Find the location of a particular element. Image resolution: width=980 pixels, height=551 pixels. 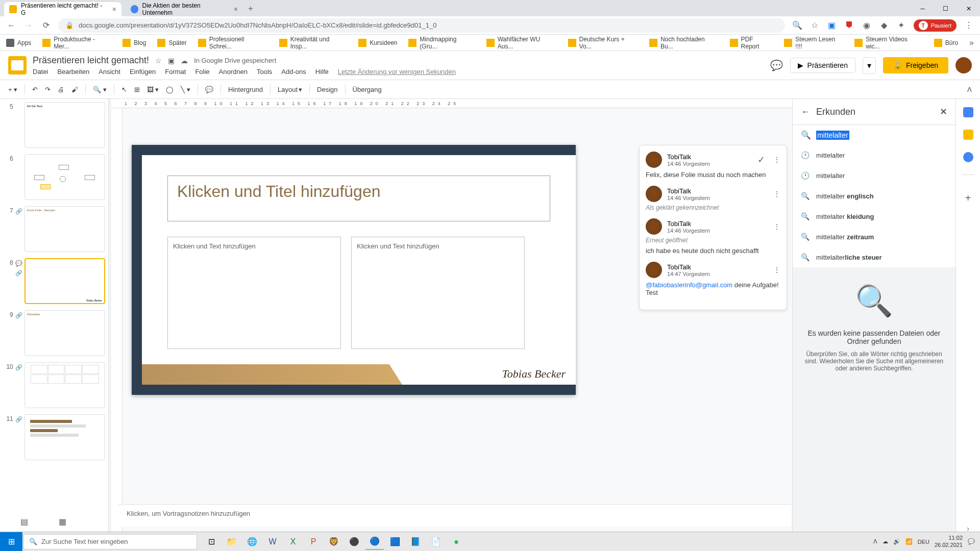

menu-view: Ansicht is located at coordinates (109, 71).